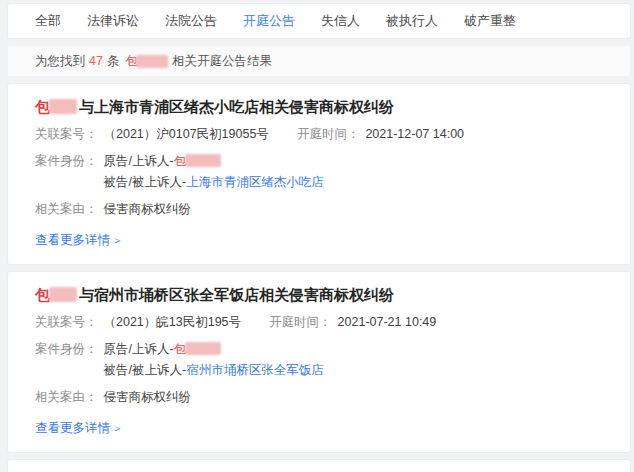 Image resolution: width=634 pixels, height=472 pixels. Describe the element at coordinates (186, 134) in the screenshot. I see `case-number-value: （2021）沪0107民初19055号` at that location.